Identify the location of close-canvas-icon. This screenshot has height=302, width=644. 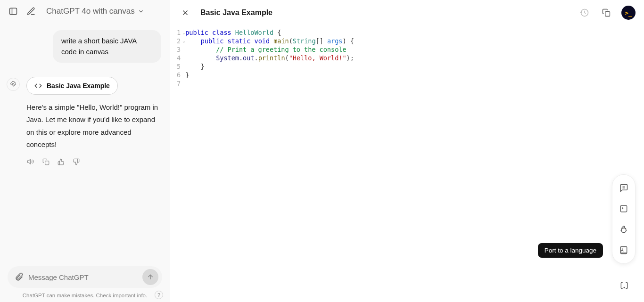
(185, 13).